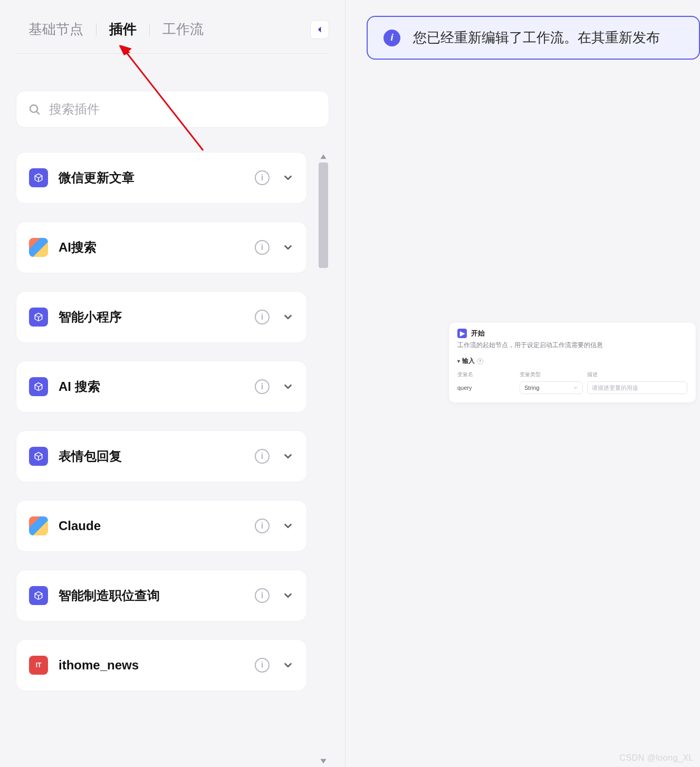  What do you see at coordinates (78, 247) in the screenshot?
I see `plugin-name: AI搜索` at bounding box center [78, 247].